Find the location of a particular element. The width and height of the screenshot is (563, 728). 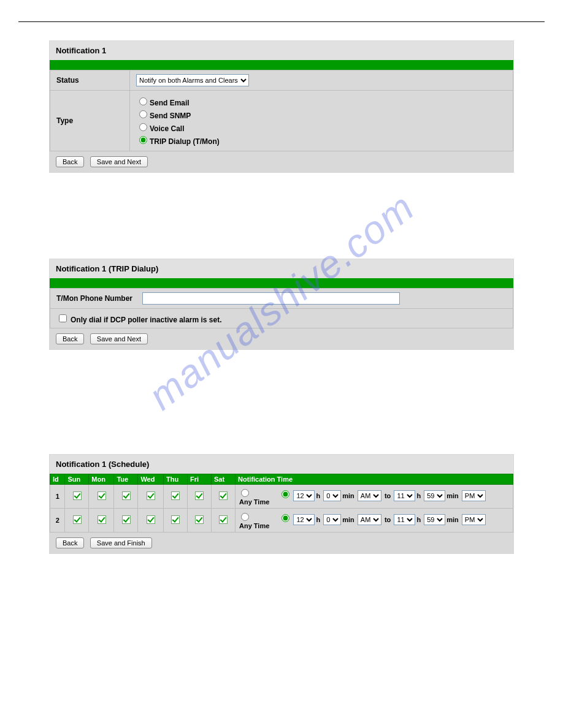

type-trip-radio is located at coordinates (144, 140).